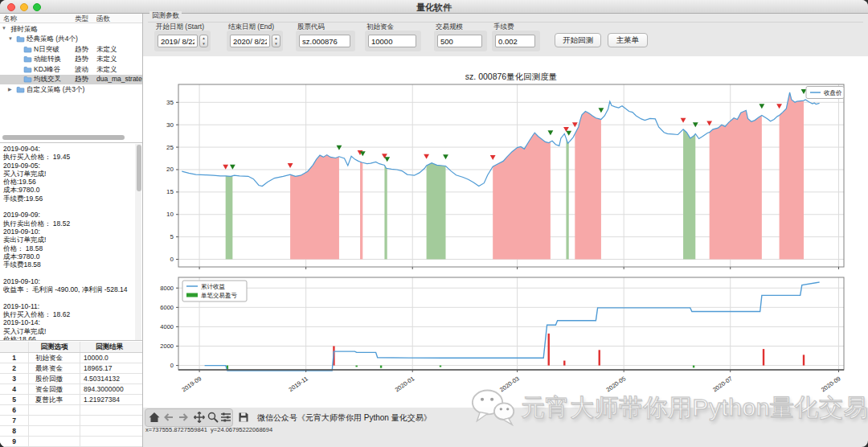 This screenshot has width=868, height=447. I want to click on svg-text: 25, so click(170, 148).